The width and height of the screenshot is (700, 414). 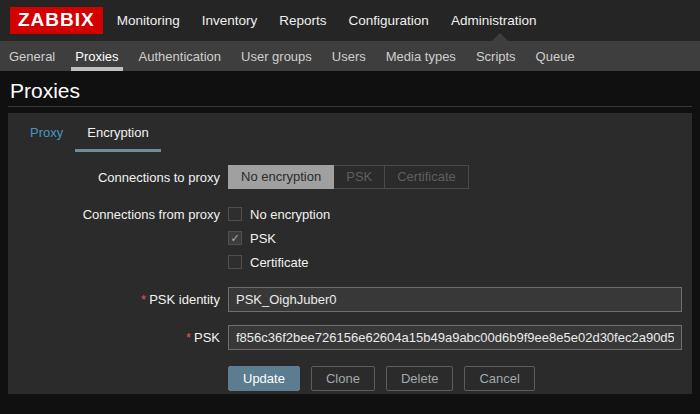 I want to click on main-menu: Monitoring Inventory Reports Configurati…, so click(x=327, y=20).